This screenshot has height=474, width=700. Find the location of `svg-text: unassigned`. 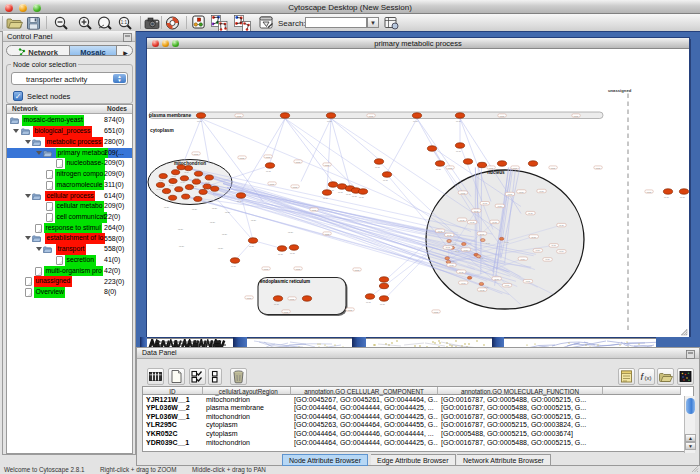

svg-text: unassigned is located at coordinates (620, 90).